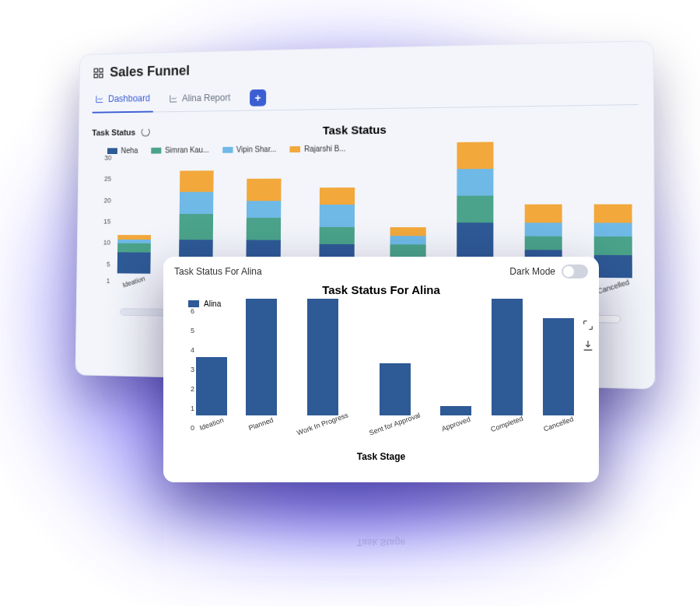 This screenshot has width=700, height=606. What do you see at coordinates (250, 149) in the screenshot?
I see `legend-item: Vipin Shar...` at bounding box center [250, 149].